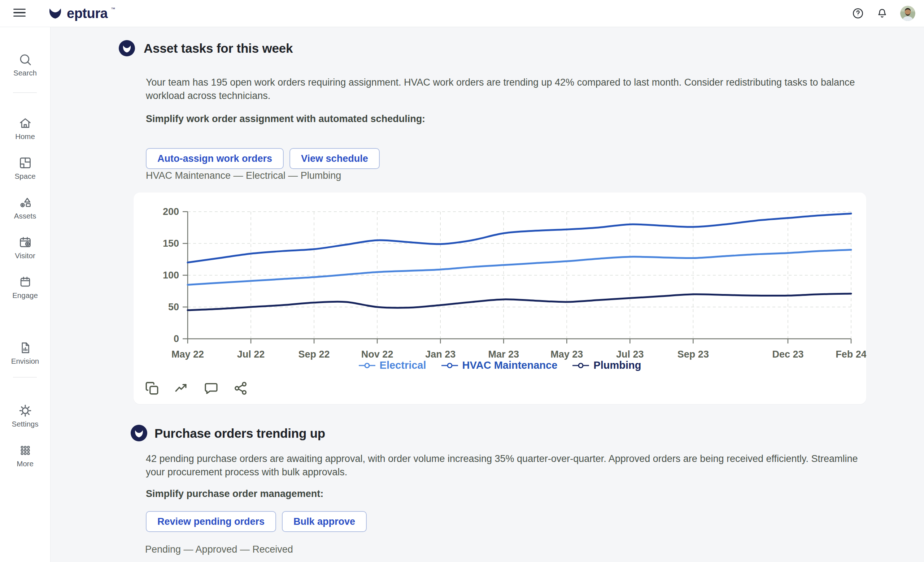 The image size is (924, 562). Describe the element at coordinates (25, 137) in the screenshot. I see `sidebar-item-label: Home` at that location.